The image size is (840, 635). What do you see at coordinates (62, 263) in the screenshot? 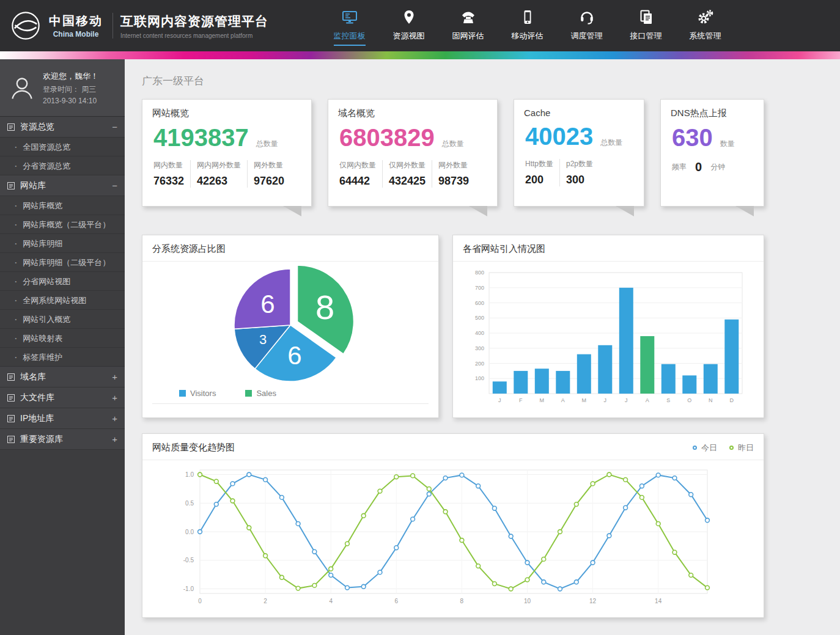
I see `sidebar-item-website-lib-3: 网站库明细（二级平台）` at bounding box center [62, 263].